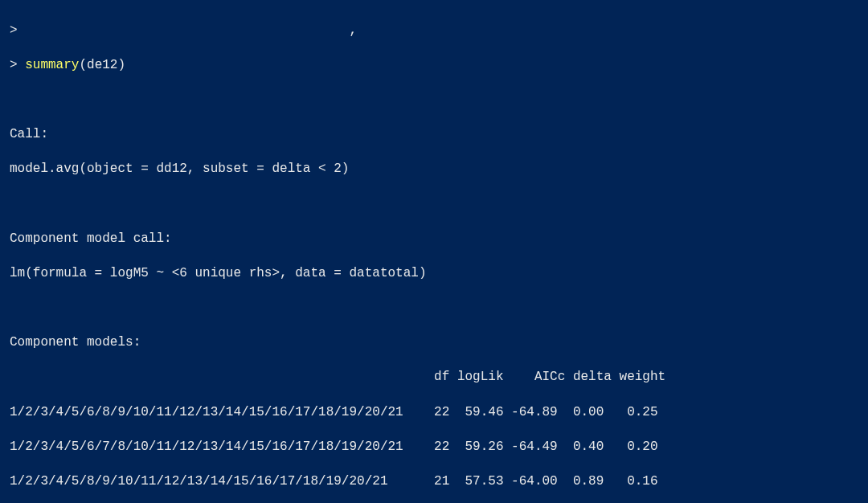  I want to click on function-name: summary, so click(51, 65).